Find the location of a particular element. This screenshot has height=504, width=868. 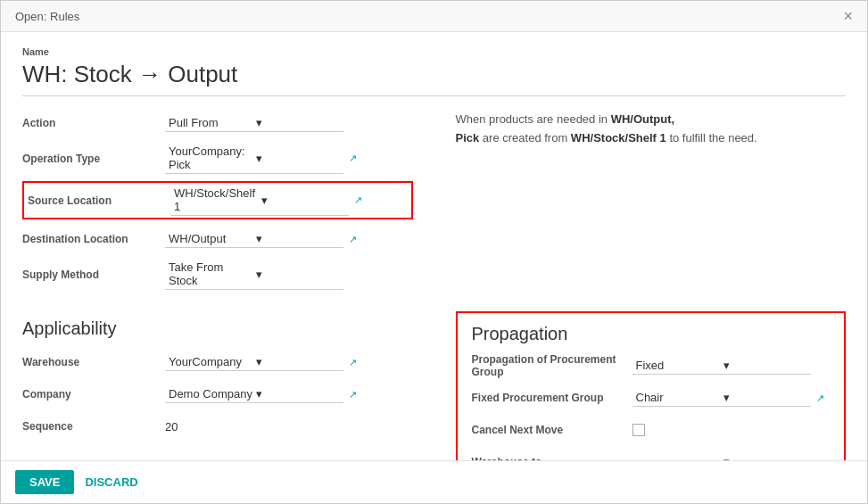

info-text-part3: are created from is located at coordinates (525, 137).